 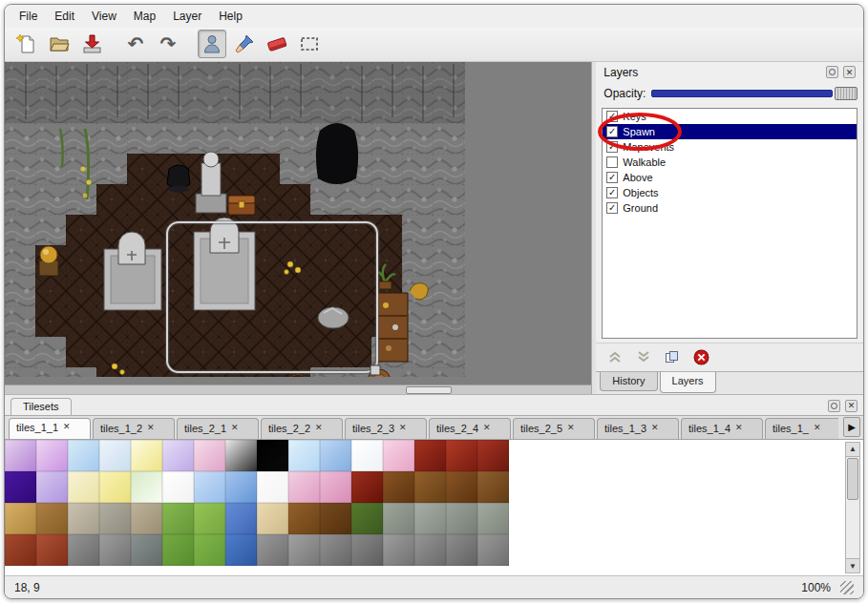 I want to click on new-button, so click(x=27, y=44).